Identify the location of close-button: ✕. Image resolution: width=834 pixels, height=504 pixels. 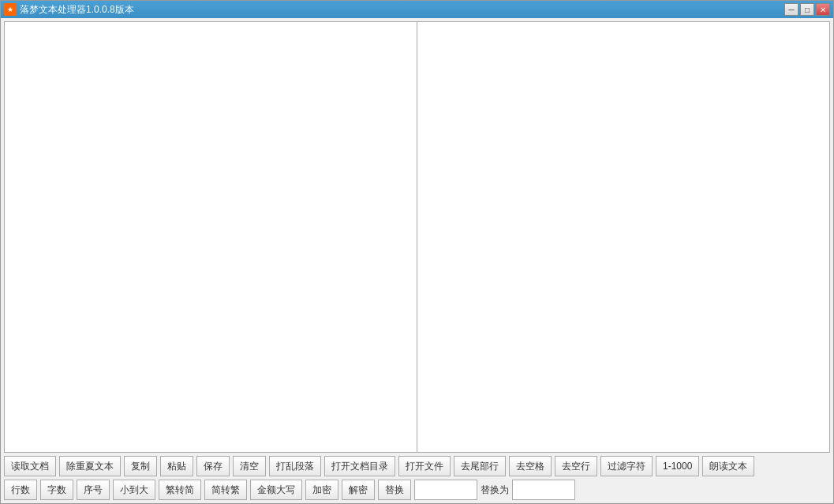
(823, 9).